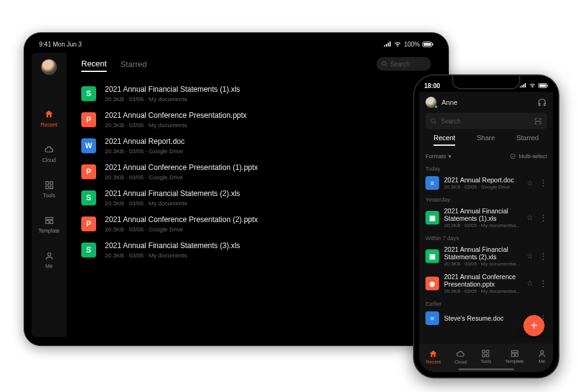  What do you see at coordinates (259, 250) in the screenshot?
I see `file-text: 2021 Annual Financial Statements (3).xls…` at bounding box center [259, 250].